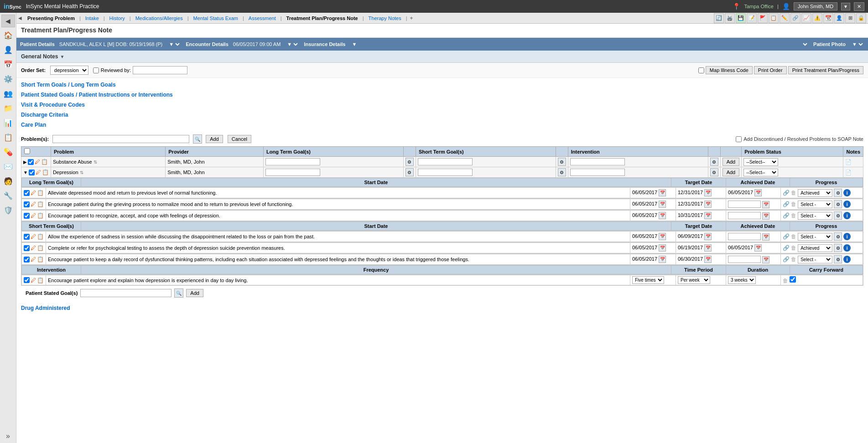  I want to click on lt-goal3-edit-icon: 🖊, so click(33, 216).